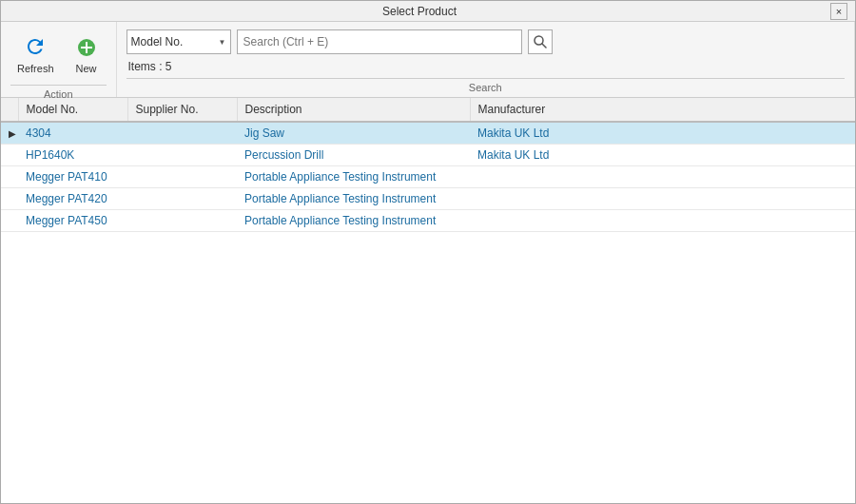  Describe the element at coordinates (179, 42) in the screenshot. I see `field-dropdown: Model No. Supplier No. Description Manuf…` at that location.